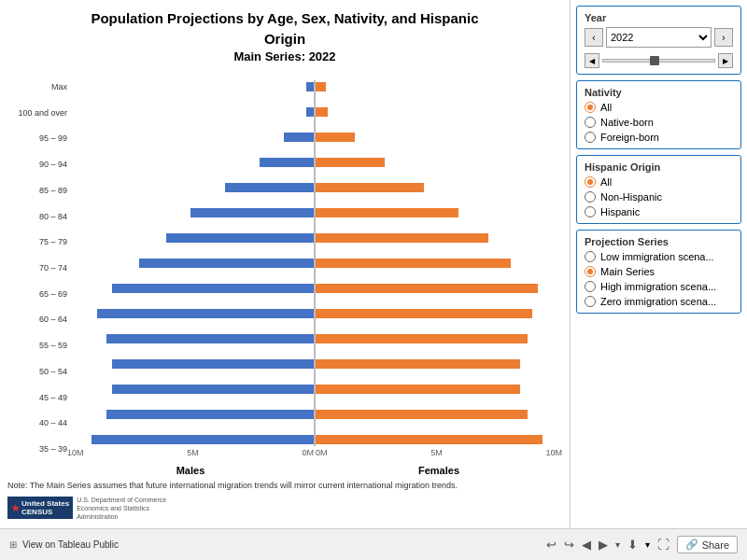  I want to click on nativity-native-option: Native-born, so click(659, 122).